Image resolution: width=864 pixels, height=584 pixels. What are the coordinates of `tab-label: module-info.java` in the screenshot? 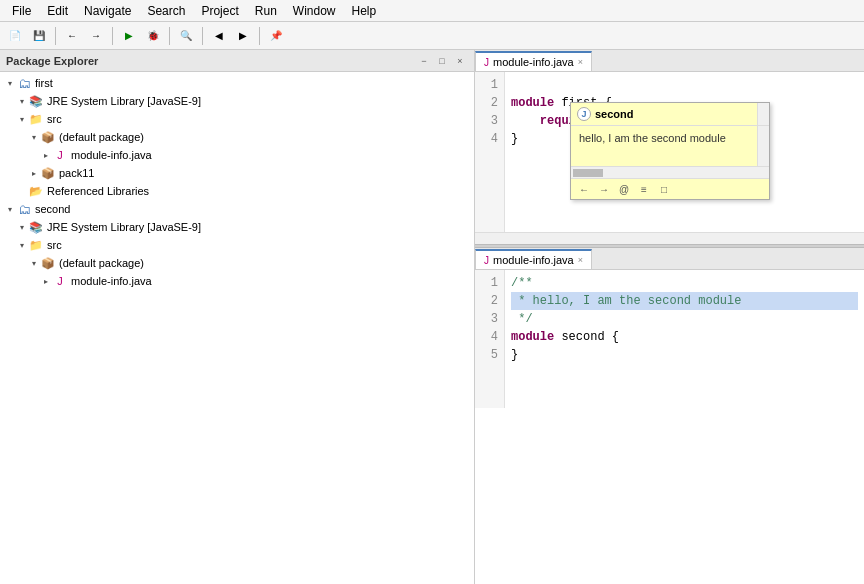 It's located at (534, 62).